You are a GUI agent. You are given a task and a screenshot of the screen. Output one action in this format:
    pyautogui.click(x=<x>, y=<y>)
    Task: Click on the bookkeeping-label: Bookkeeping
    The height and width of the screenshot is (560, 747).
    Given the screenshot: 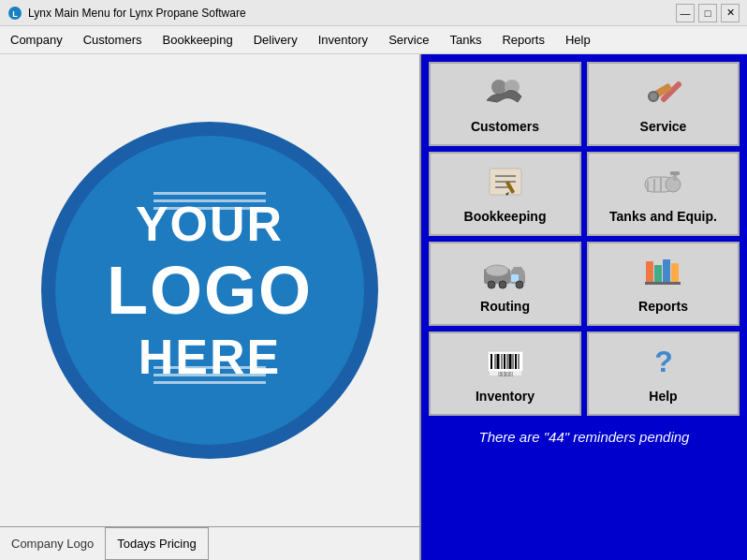 What is the action you would take?
    pyautogui.click(x=505, y=216)
    